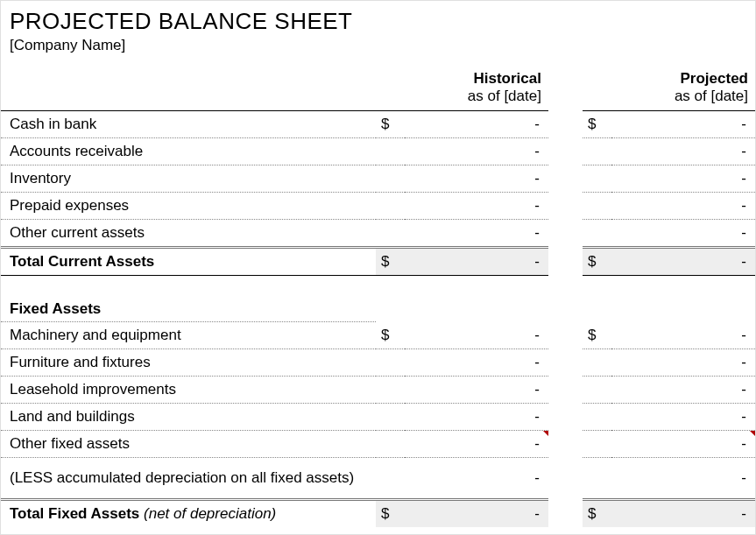 The image size is (756, 535). I want to click on table-row: (LESS accumulated depreciation on all fi…, so click(378, 479).